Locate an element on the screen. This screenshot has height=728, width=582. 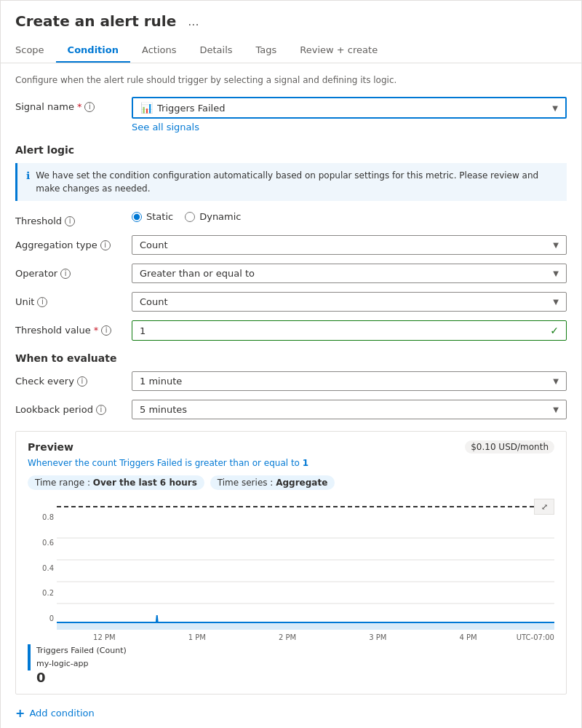
operator-row: Operator i Greater than or equal to ▼ is located at coordinates (291, 274).